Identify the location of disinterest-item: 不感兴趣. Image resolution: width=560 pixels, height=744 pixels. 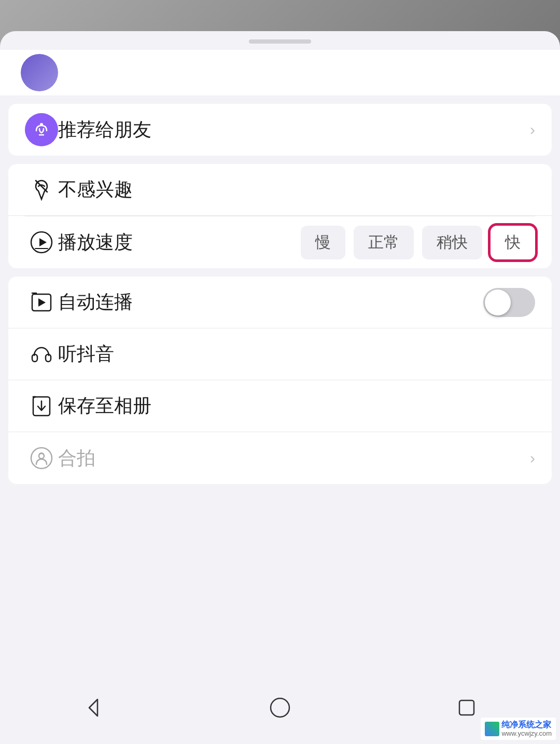
(280, 190).